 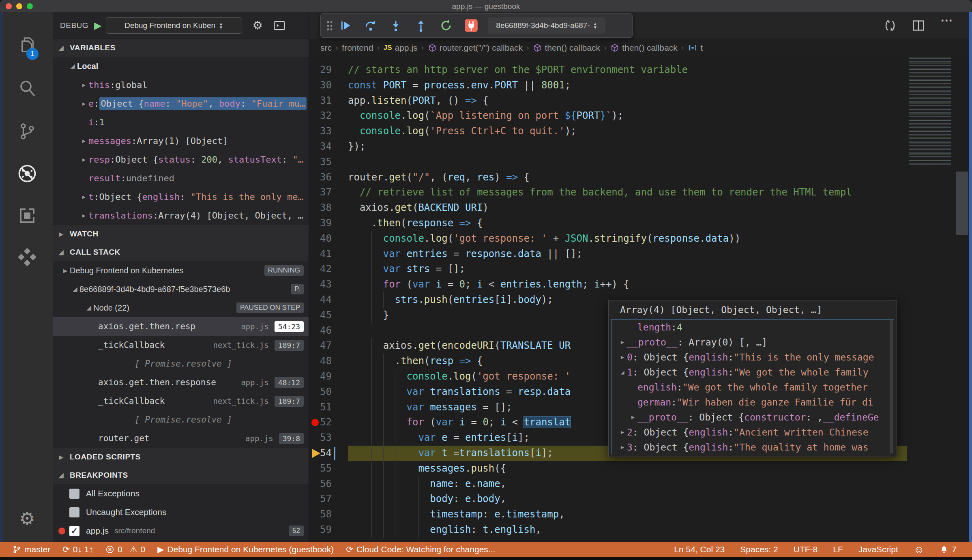 What do you see at coordinates (181, 159) in the screenshot?
I see `variable-row: ▶resp: Object {status: 200, statusText: …` at bounding box center [181, 159].